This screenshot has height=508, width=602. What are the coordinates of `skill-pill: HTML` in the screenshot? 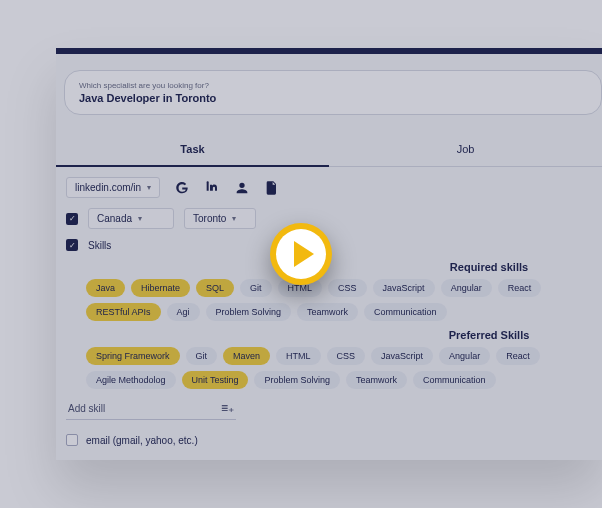 It's located at (298, 356).